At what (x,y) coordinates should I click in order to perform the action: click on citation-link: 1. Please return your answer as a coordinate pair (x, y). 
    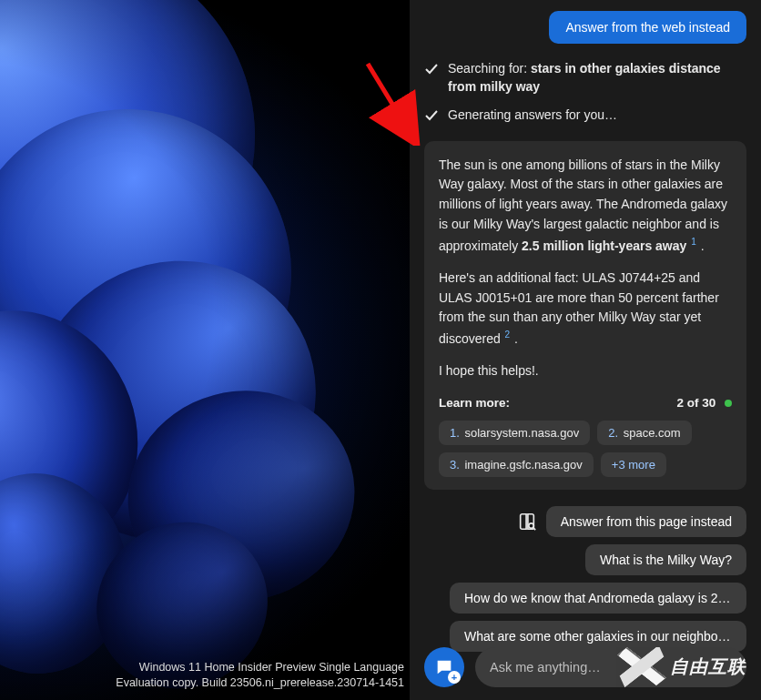
    Looking at the image, I should click on (694, 242).